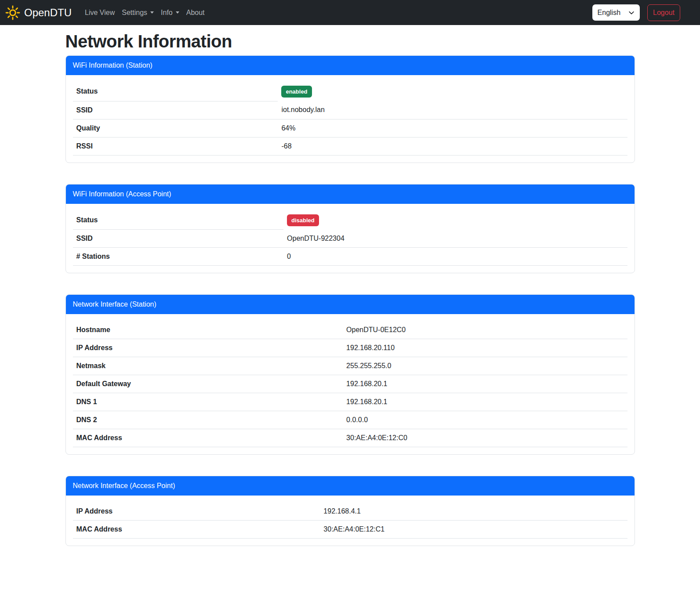  Describe the element at coordinates (138, 13) in the screenshot. I see `nav-item-settings: Settings` at that location.